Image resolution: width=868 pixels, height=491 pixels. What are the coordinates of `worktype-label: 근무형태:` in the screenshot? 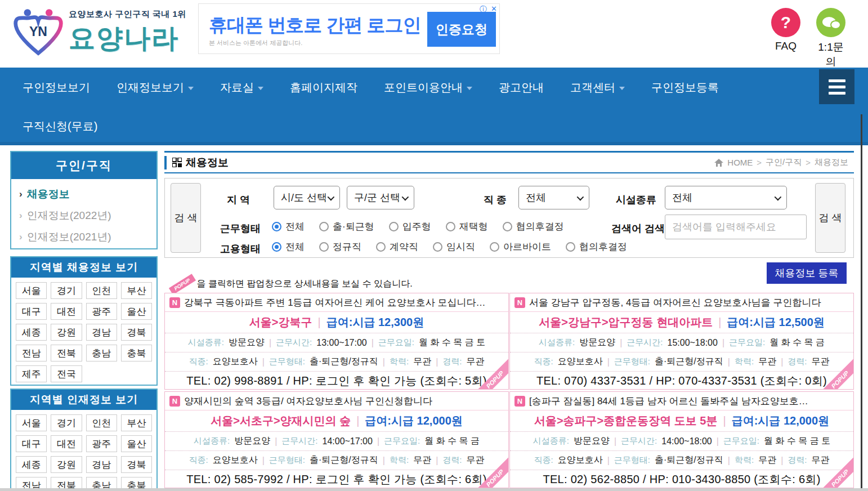 It's located at (632, 361).